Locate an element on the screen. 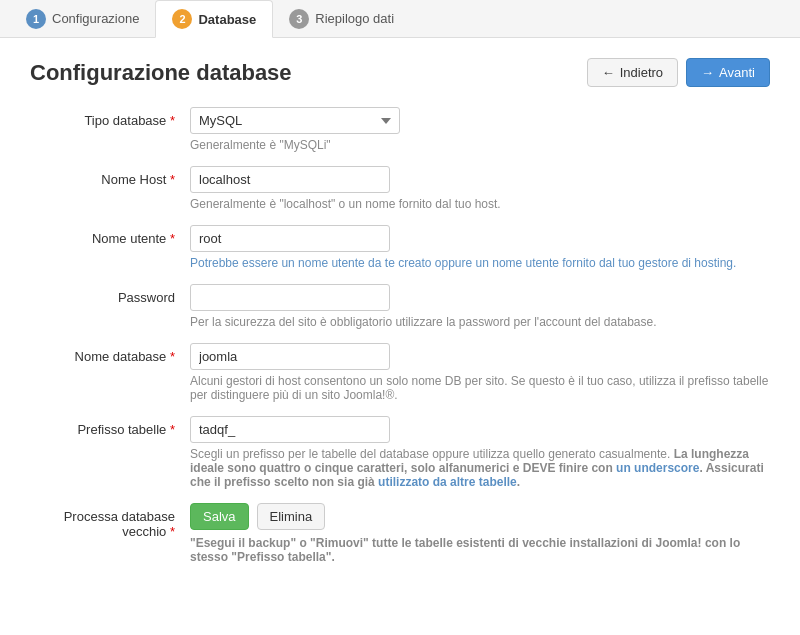 The width and height of the screenshot is (800, 635). page-header: Configurazione database ← Indietro → Ava… is located at coordinates (400, 72).